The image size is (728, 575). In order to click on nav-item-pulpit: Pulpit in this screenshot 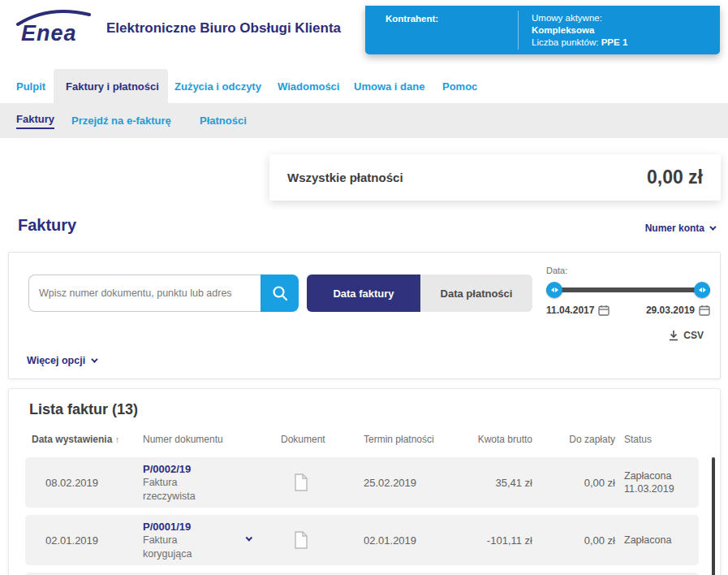, I will do `click(31, 86)`.